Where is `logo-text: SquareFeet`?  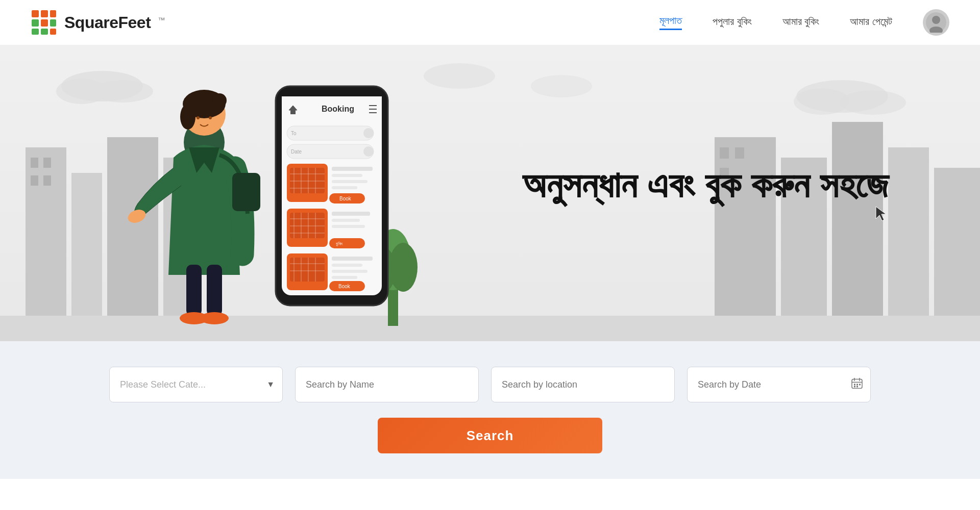
logo-text: SquareFeet is located at coordinates (107, 22).